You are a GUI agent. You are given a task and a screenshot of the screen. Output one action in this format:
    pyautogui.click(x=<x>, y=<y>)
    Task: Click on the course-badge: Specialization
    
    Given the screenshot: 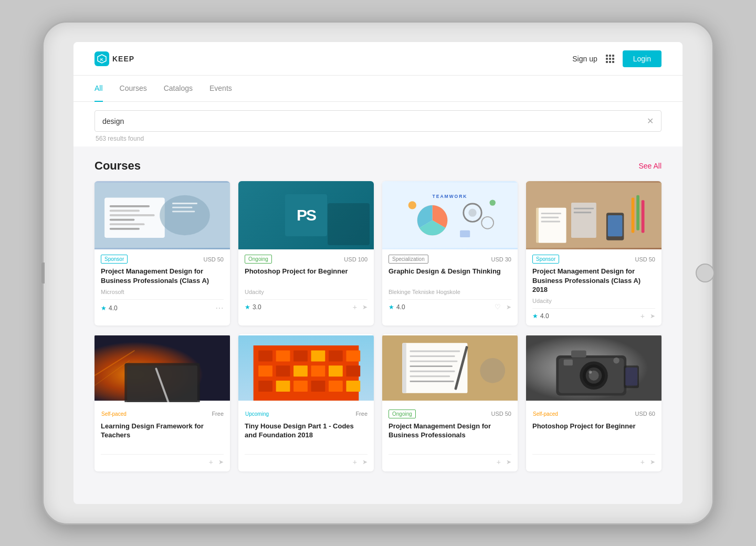 What is the action you would take?
    pyautogui.click(x=408, y=259)
    